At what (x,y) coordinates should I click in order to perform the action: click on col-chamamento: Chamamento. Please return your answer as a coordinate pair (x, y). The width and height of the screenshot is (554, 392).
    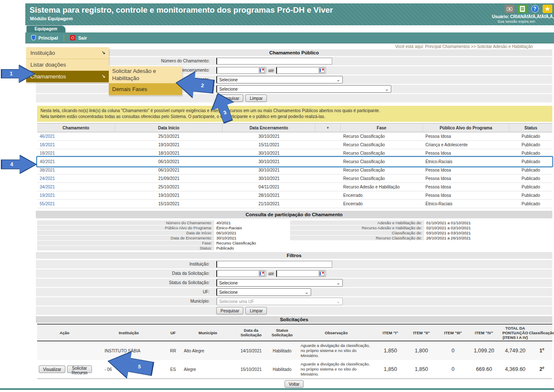
    Looking at the image, I should click on (76, 128).